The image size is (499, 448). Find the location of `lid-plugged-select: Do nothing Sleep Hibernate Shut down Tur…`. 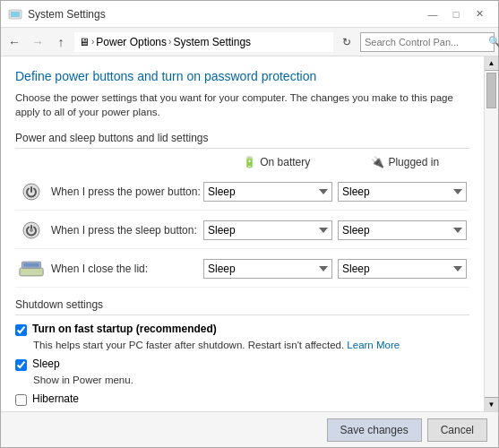

lid-plugged-select: Do nothing Sleep Hibernate Shut down Tur… is located at coordinates (402, 269).